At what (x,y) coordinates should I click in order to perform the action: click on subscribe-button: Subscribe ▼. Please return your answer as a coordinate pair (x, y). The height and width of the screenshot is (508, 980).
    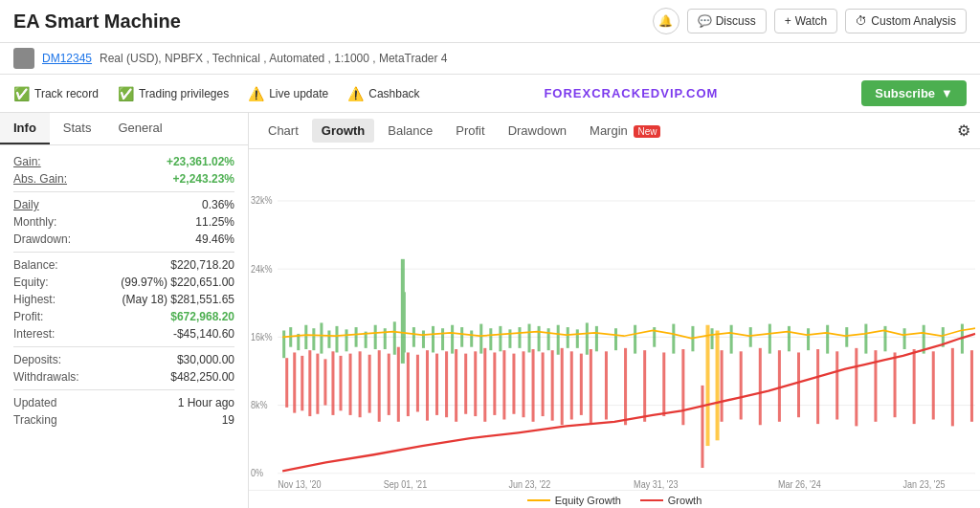
    Looking at the image, I should click on (914, 94).